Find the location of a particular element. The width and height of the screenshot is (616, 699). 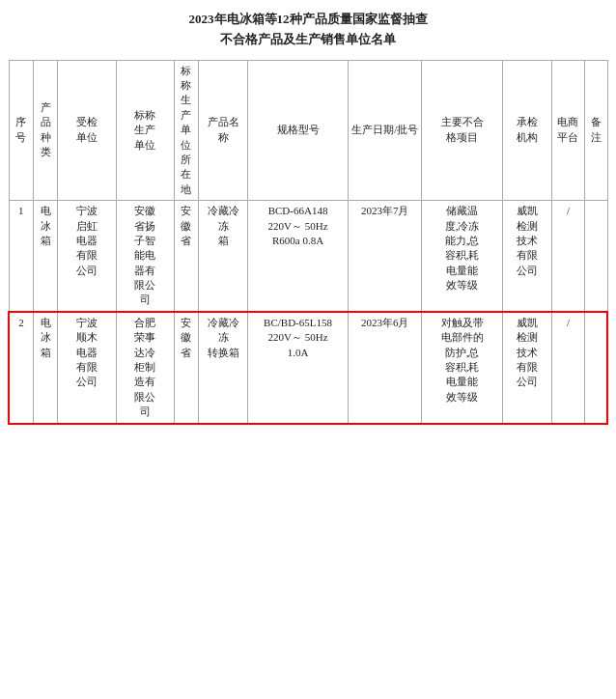

cell-brand-unit-1: 安徽省扬子智能电器有限公司 is located at coordinates (145, 257).